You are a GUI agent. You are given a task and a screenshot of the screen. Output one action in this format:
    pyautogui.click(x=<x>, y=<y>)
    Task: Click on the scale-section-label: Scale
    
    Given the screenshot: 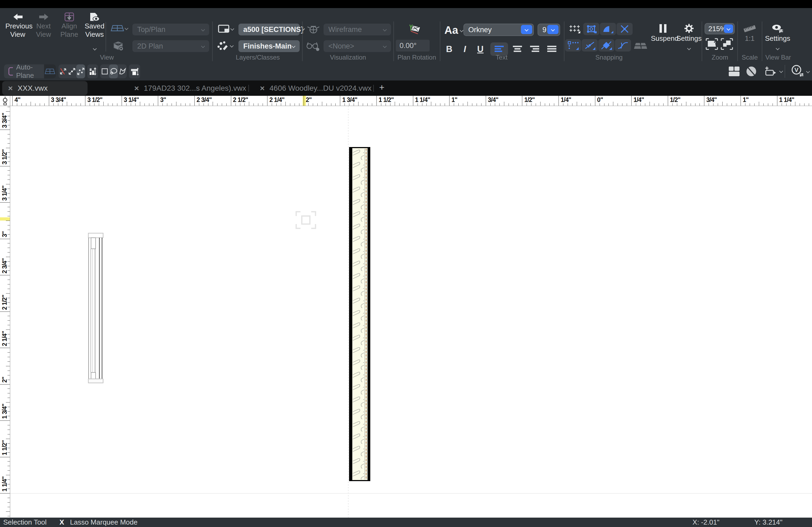 What is the action you would take?
    pyautogui.click(x=750, y=57)
    